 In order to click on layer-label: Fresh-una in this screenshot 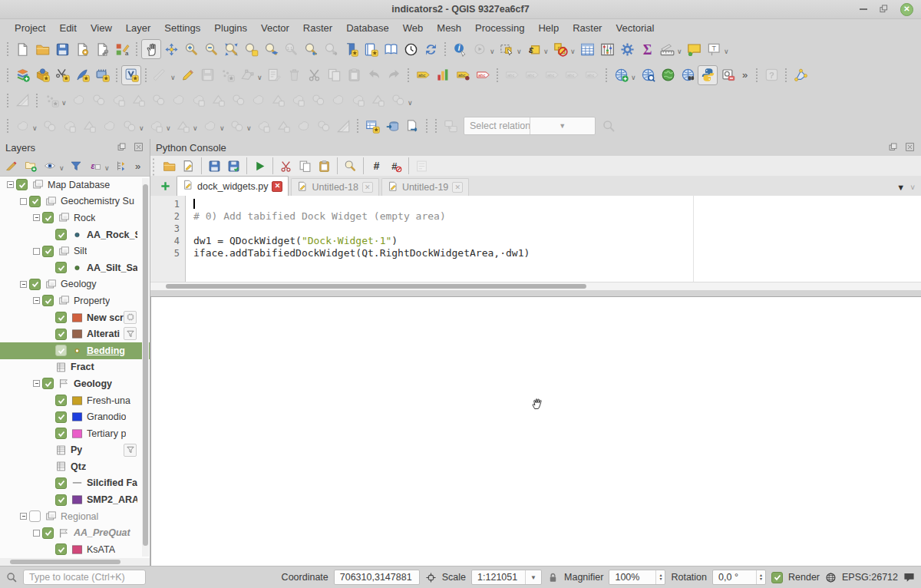, I will do `click(109, 401)`.